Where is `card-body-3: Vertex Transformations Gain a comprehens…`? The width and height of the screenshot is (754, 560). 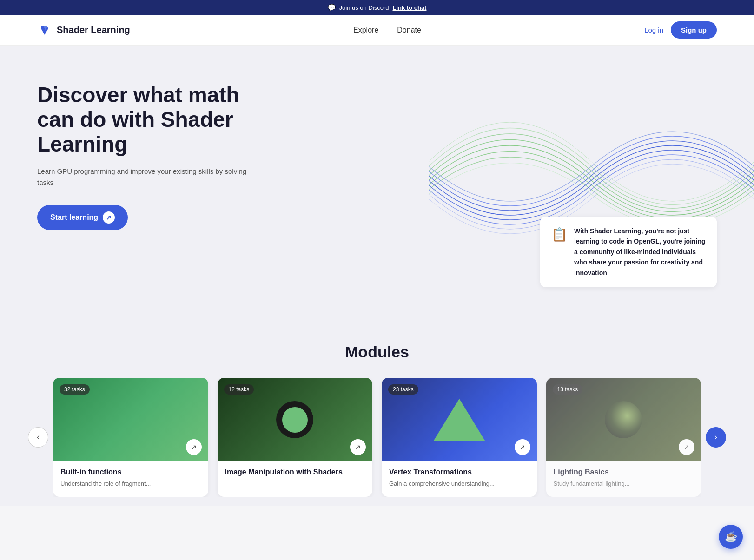 card-body-3: Vertex Transformations Gain a comprehens… is located at coordinates (459, 479).